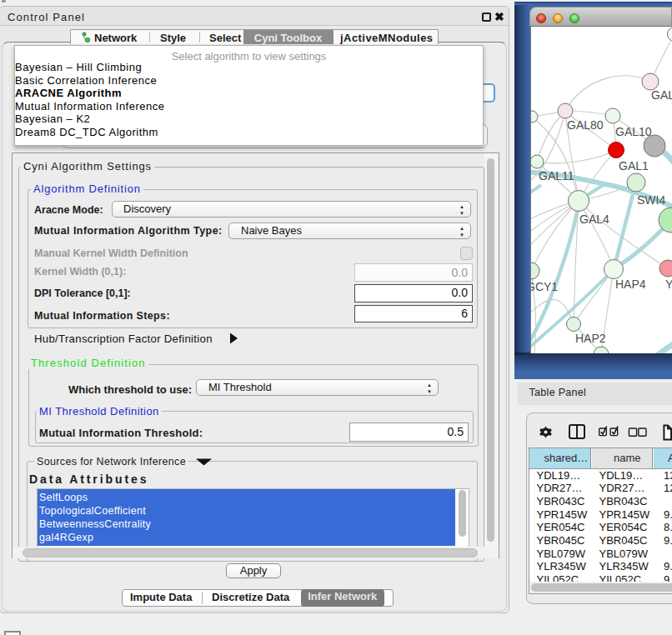 Image resolution: width=672 pixels, height=635 pixels. Describe the element at coordinates (651, 200) in the screenshot. I see `svg-text: SWI4` at that location.